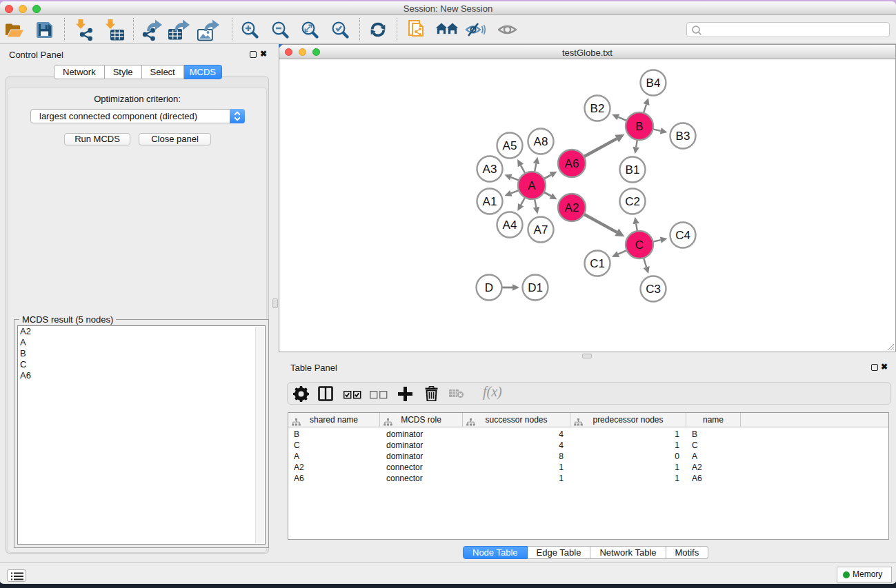 Image resolution: width=896 pixels, height=588 pixels. I want to click on svg-text: A3, so click(490, 170).